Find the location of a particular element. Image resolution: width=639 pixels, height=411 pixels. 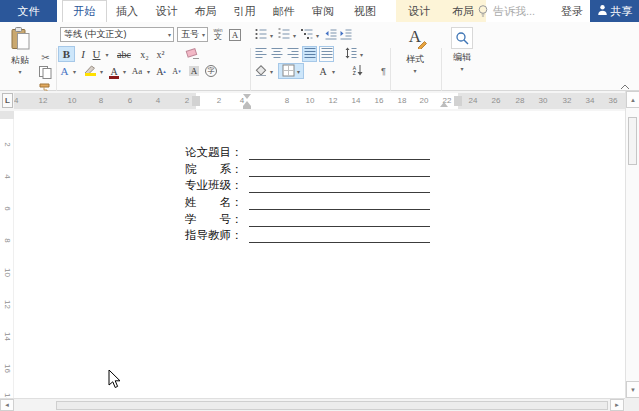

ruler-number: 30 is located at coordinates (544, 101).